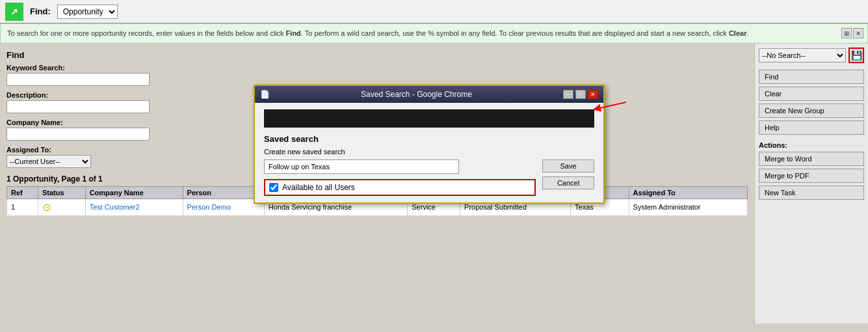 This screenshot has height=332, width=868. What do you see at coordinates (429, 139) in the screenshot?
I see `modal-section-title: Saved search` at bounding box center [429, 139].